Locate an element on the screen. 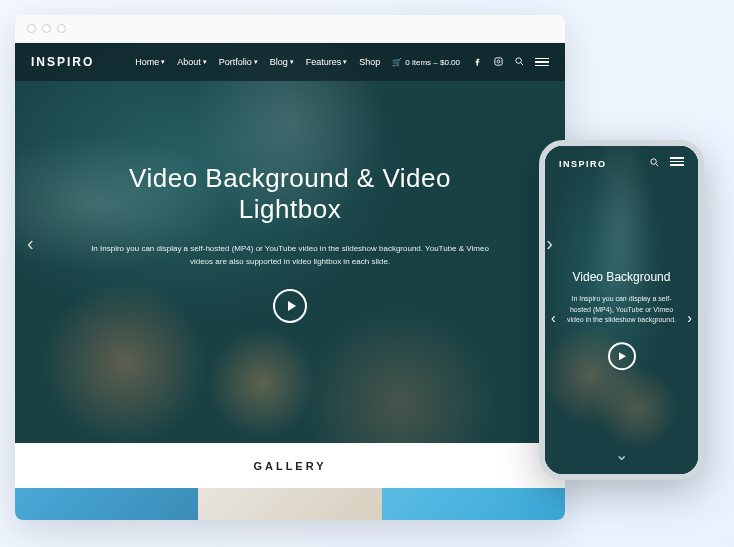 The height and width of the screenshot is (547, 734). main-nav: Home▾ About▾ Portfolio▾ Blog▾ Features▾ … is located at coordinates (342, 62).